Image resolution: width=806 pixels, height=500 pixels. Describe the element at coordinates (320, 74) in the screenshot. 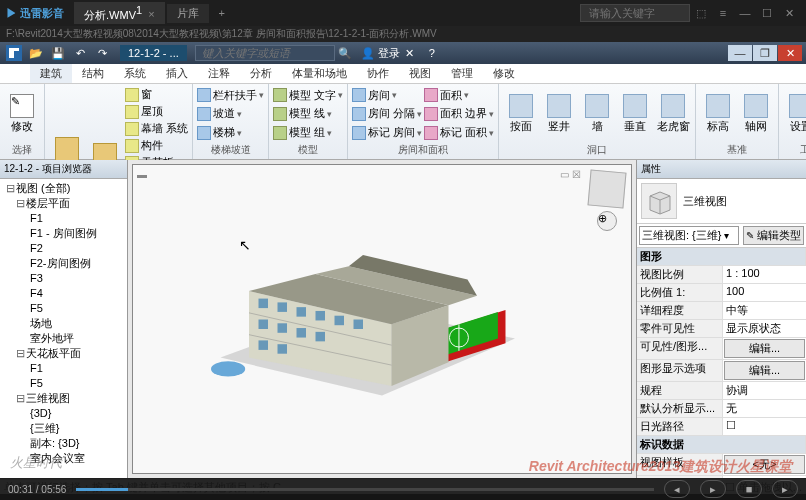

I see `ribbon-tab: 体量和场地` at that location.